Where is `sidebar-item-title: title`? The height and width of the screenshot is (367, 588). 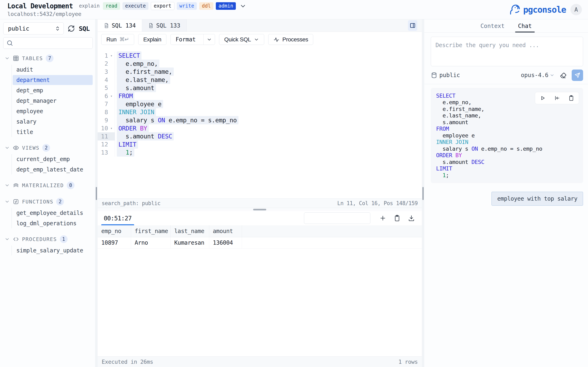 sidebar-item-title: title is located at coordinates (52, 132).